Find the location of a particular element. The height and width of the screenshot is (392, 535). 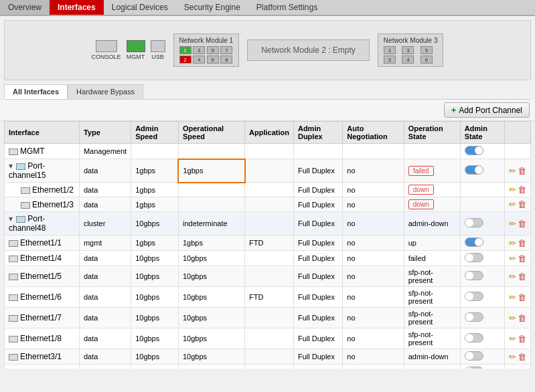

col-op-speed: Operational Speed is located at coordinates (212, 132).